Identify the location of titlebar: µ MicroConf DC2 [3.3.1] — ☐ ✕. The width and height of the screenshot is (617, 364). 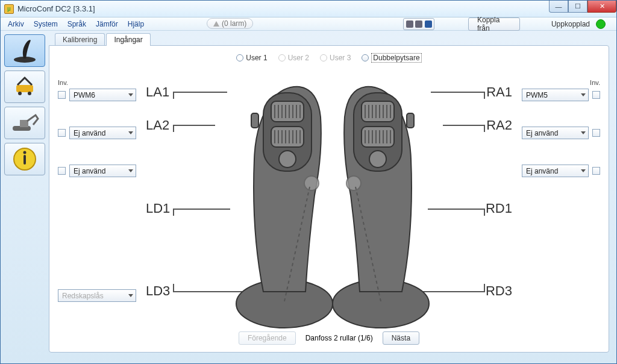
(308, 9).